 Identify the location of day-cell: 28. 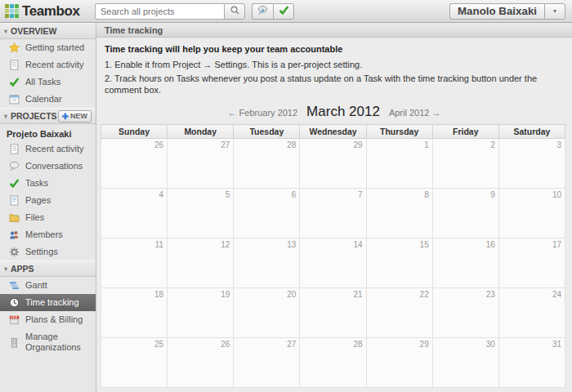
(266, 163).